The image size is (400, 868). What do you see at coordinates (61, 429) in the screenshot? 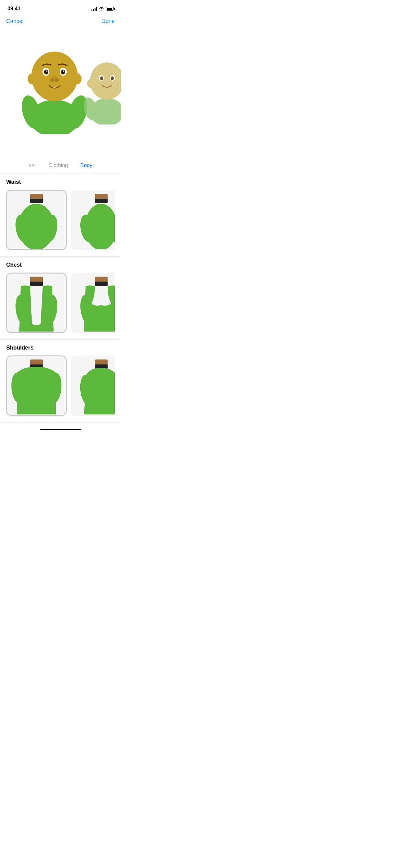
I see `home-bar` at bounding box center [61, 429].